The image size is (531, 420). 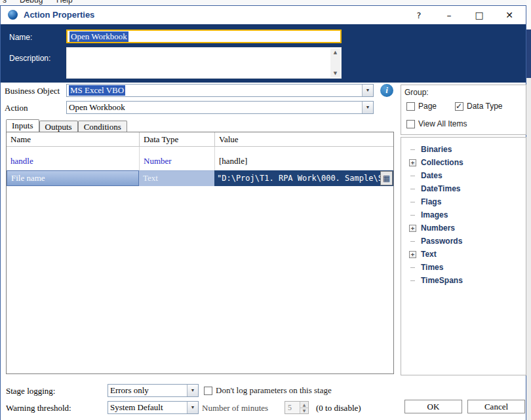 I want to click on dont-log-checkbox: Don't log parameters on this stage, so click(x=267, y=391).